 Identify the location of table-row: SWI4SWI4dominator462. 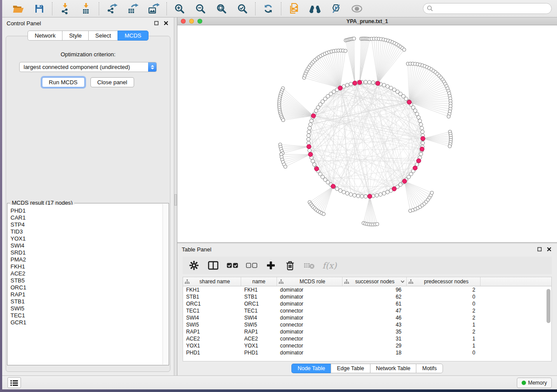
(367, 318).